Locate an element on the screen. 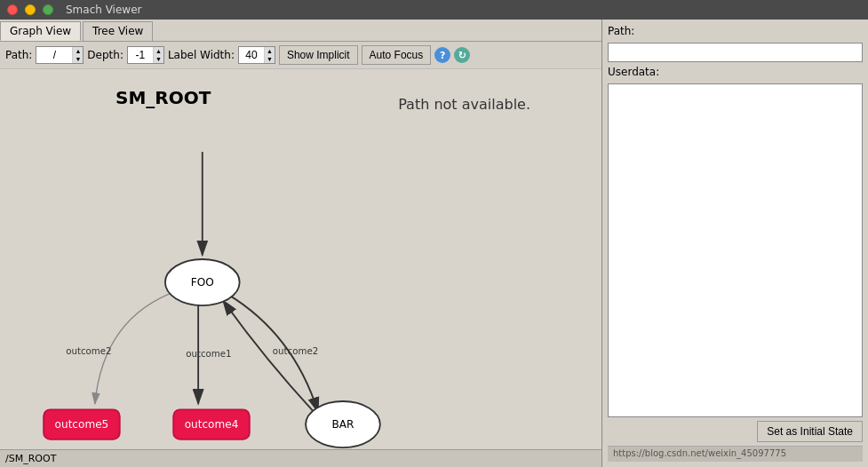 This screenshot has height=467, width=868. info-icon: ? is located at coordinates (442, 55).